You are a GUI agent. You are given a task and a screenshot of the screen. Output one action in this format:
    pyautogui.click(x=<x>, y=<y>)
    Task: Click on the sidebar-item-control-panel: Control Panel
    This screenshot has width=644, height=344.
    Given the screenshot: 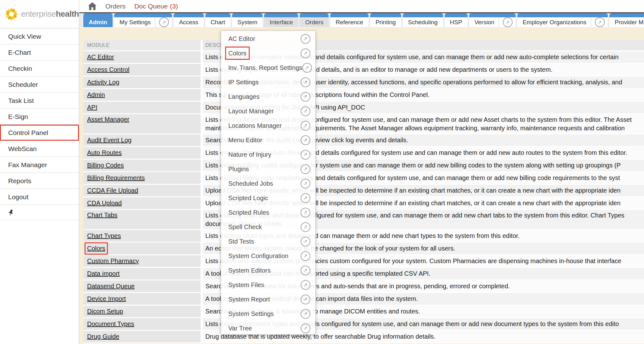 What is the action you would take?
    pyautogui.click(x=40, y=133)
    